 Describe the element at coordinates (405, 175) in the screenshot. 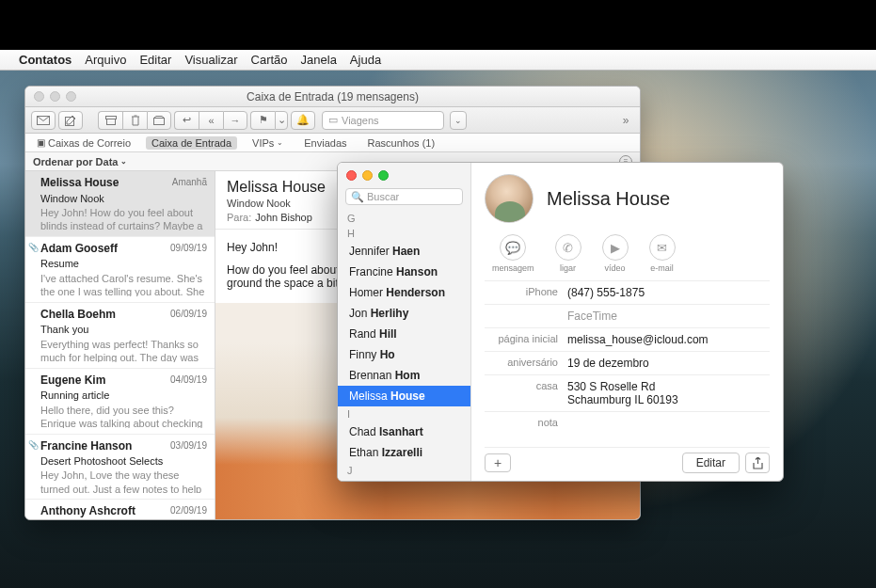

I see `contacts-traffic-lights` at that location.